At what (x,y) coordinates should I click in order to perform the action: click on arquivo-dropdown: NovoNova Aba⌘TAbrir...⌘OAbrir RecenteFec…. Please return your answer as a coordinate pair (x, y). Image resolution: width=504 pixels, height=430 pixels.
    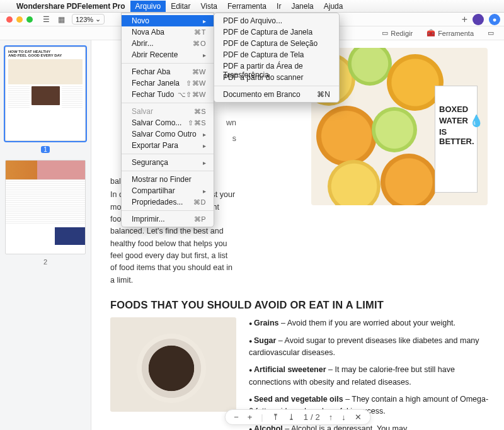
    Looking at the image, I should click on (168, 120).